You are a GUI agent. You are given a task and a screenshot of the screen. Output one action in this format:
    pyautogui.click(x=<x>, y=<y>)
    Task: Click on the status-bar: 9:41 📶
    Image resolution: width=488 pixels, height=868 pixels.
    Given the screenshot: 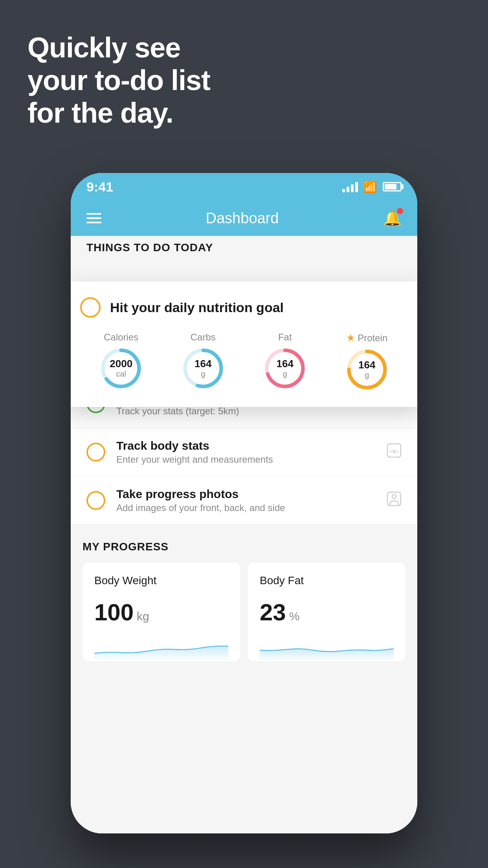 What is the action you would take?
    pyautogui.click(x=244, y=187)
    